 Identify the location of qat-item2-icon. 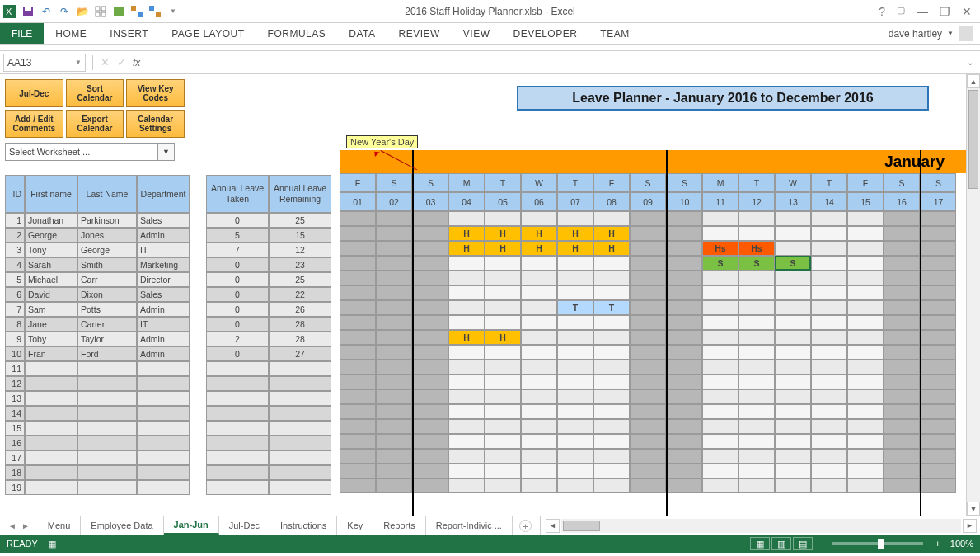
(137, 12).